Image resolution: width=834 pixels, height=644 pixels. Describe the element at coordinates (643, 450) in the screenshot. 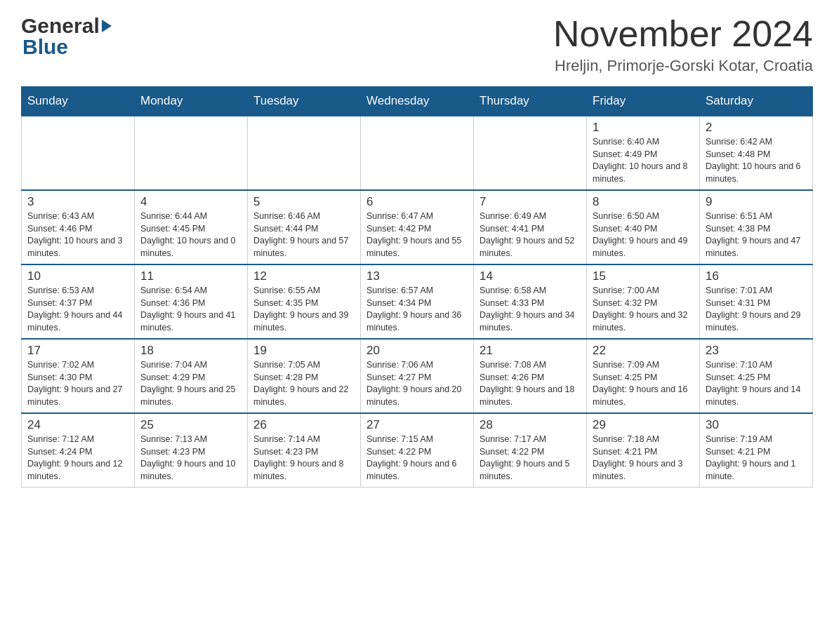

I see `calendar-cell: 29Sunrise: 7:18 AM Sunset: 4:21 PM Dayli…` at that location.